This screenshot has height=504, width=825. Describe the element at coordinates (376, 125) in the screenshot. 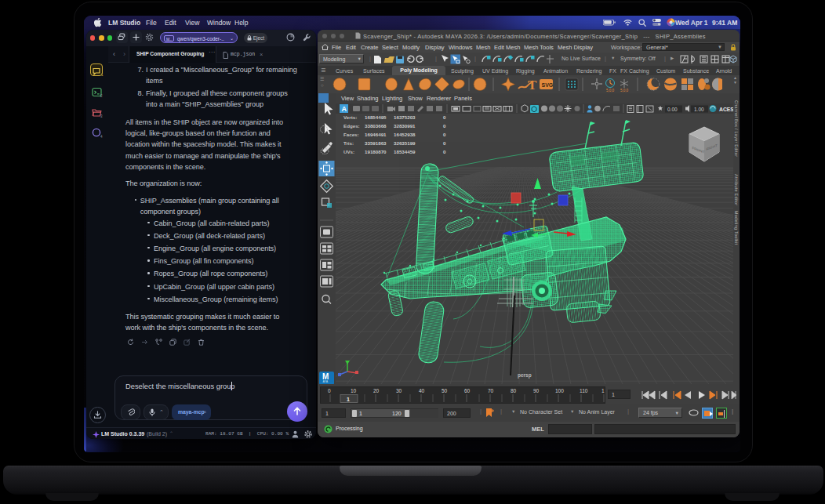

I see `svg-text: 33803668` at that location.